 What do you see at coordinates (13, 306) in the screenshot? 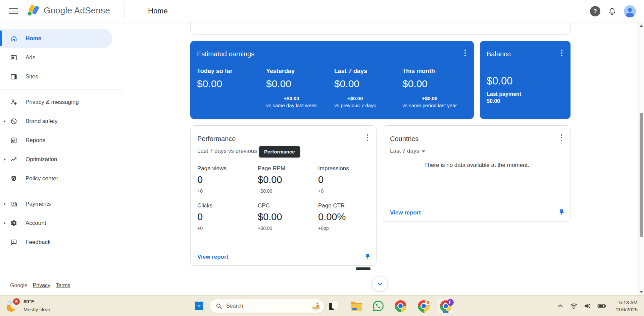
I see `weather-icon: 5` at bounding box center [13, 306].